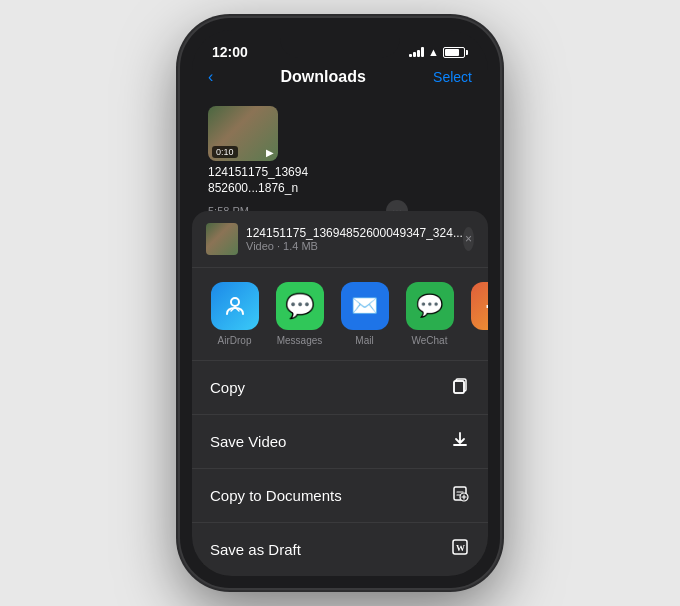  I want to click on copy-action-icon, so click(460, 388).